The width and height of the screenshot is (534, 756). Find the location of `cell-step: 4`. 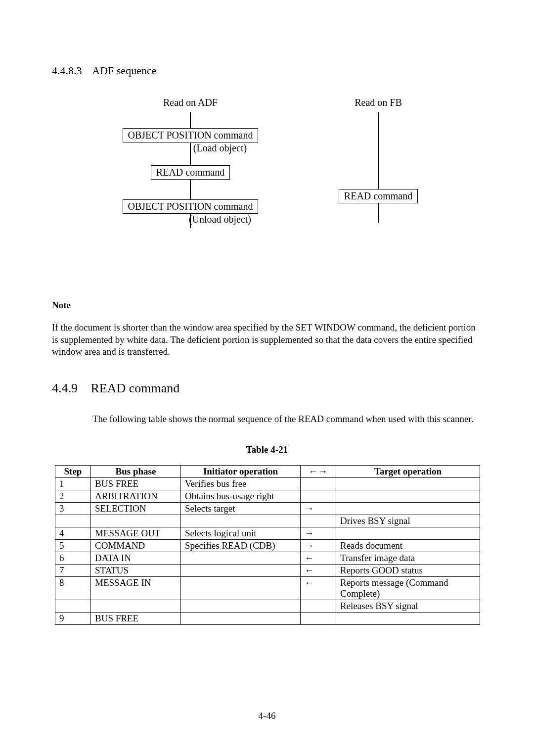

cell-step: 4 is located at coordinates (73, 533).